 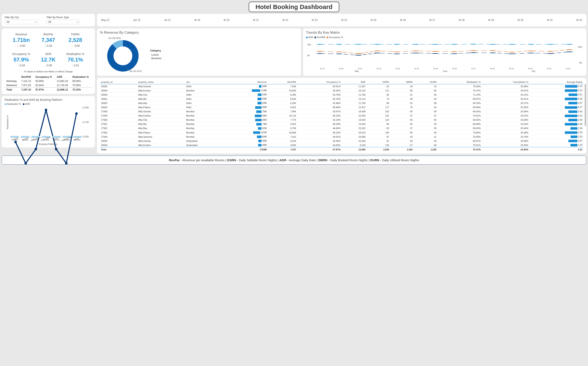 I want to click on kpi-label: Revenue, so click(x=21, y=34).